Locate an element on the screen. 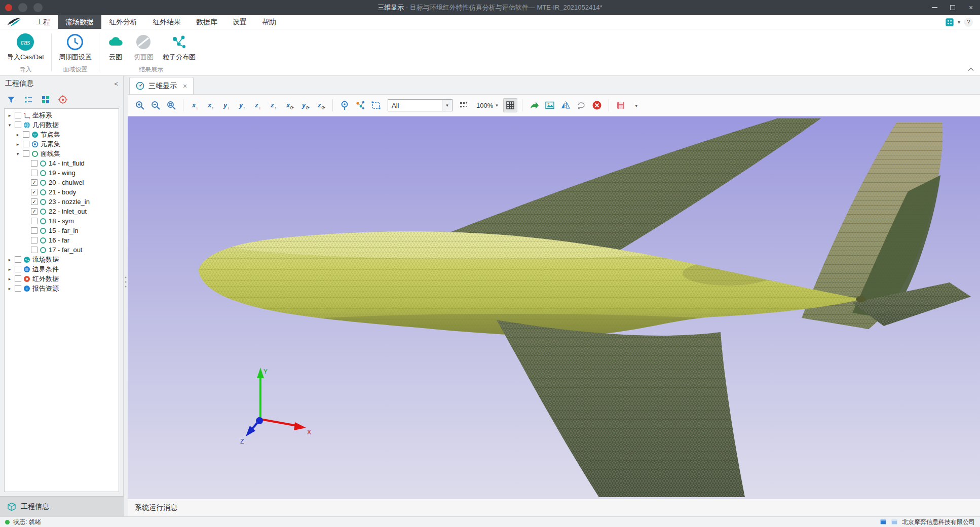 Image resolution: width=980 pixels, height=527 pixels. zoom-fit-button is located at coordinates (171, 105).